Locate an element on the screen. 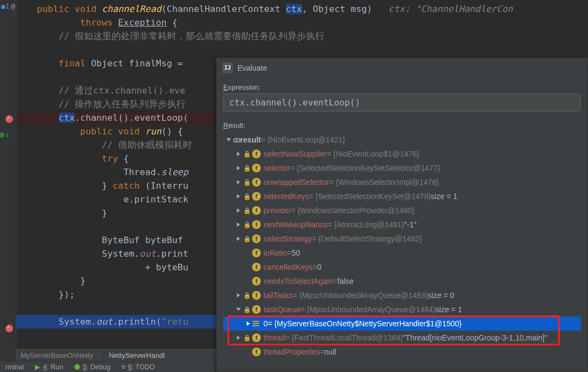  gutter: ●I @ ❶⬆ is located at coordinates (8, 186).